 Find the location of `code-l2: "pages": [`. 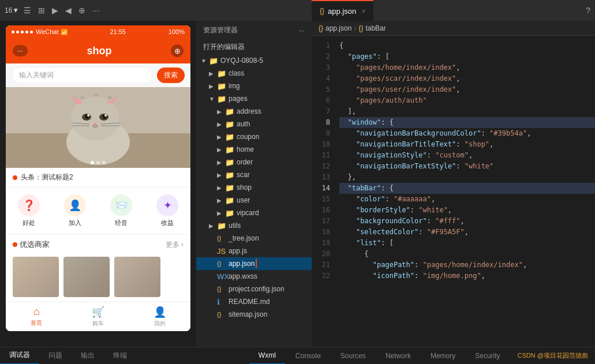

code-l2: "pages": [ is located at coordinates (467, 57).